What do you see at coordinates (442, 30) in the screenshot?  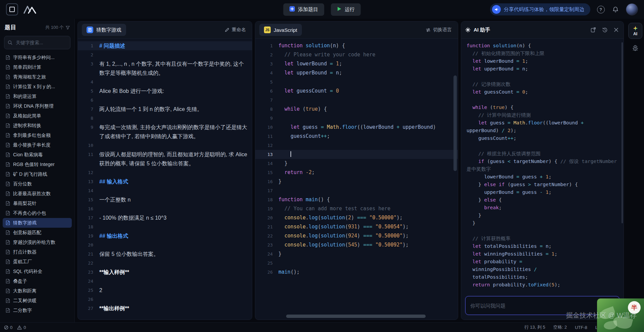 I see `switch-language-label: 切换语言` at bounding box center [442, 30].